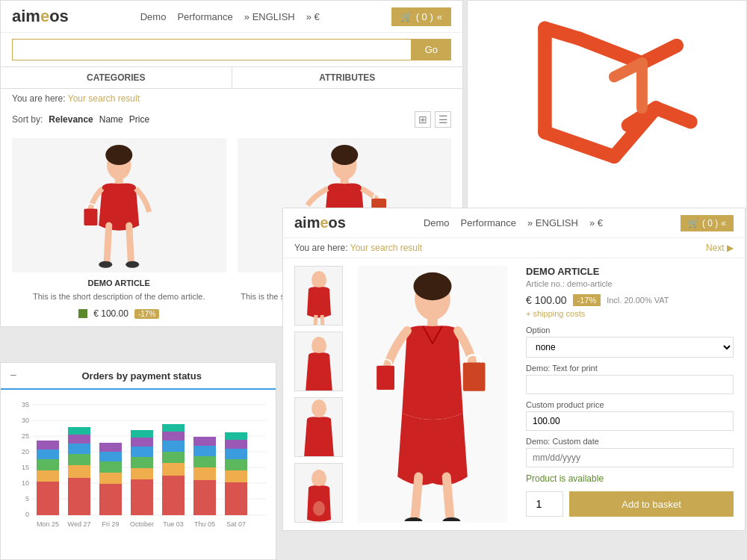  What do you see at coordinates (348, 78) in the screenshot?
I see `attributes-label: ATTRIBUTES` at bounding box center [348, 78].